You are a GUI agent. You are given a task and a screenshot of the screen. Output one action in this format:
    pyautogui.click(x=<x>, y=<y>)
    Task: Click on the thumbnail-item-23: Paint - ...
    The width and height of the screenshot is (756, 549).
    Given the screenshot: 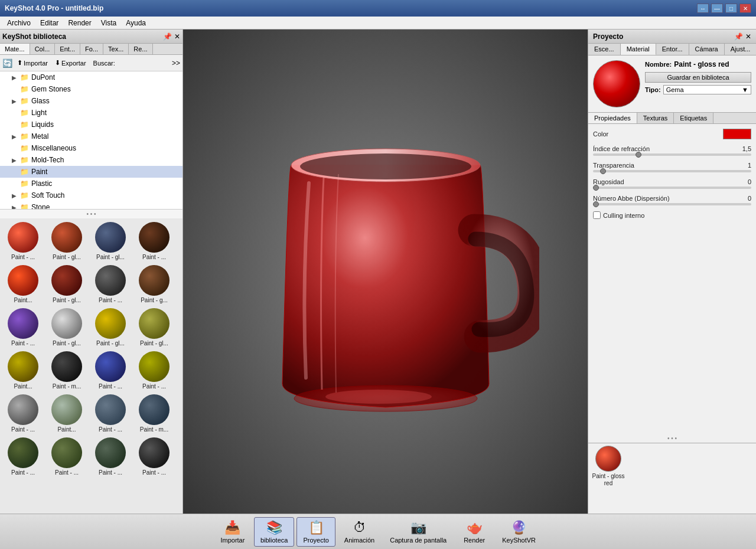 What is the action you would take?
    pyautogui.click(x=154, y=457)
    